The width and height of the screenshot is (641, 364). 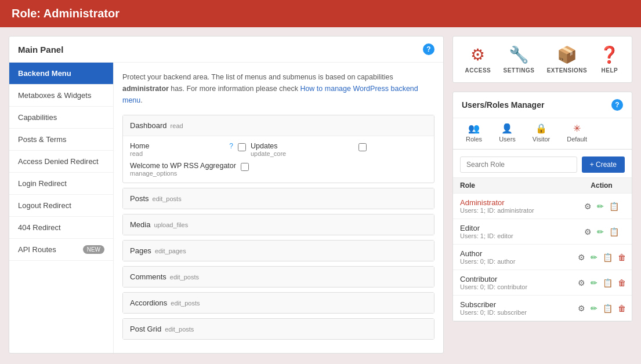 I want to click on home-help-icon: ?, so click(x=231, y=146).